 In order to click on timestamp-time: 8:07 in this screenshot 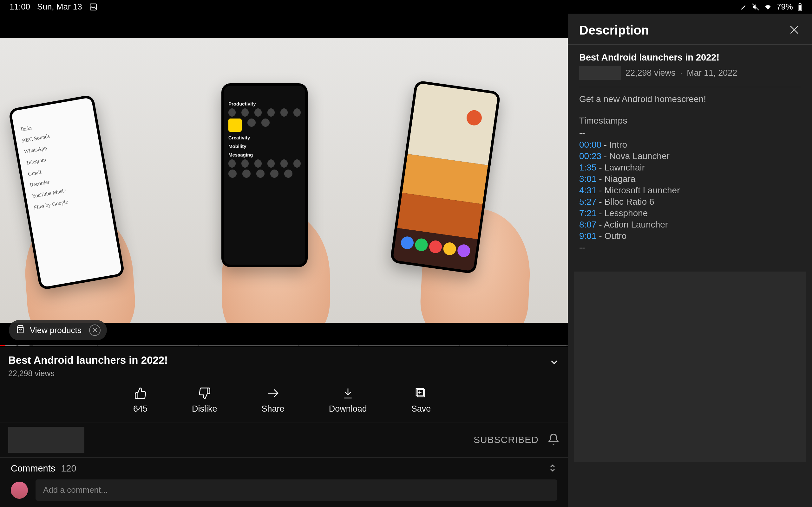, I will do `click(588, 225)`.